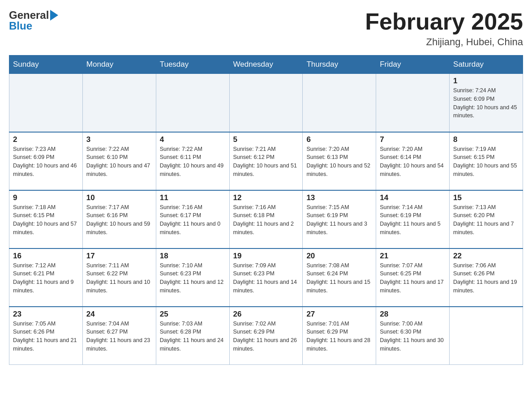 This screenshot has width=532, height=411. I want to click on calendar-cell: 28Sunrise: 7:00 AMSunset: 6:30 PMDayligh…, so click(413, 336).